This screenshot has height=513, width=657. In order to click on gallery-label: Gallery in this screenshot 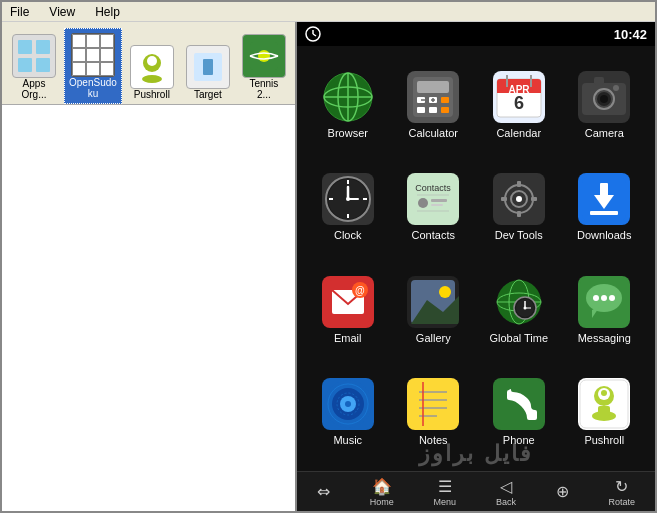, I will do `click(434, 338)`.